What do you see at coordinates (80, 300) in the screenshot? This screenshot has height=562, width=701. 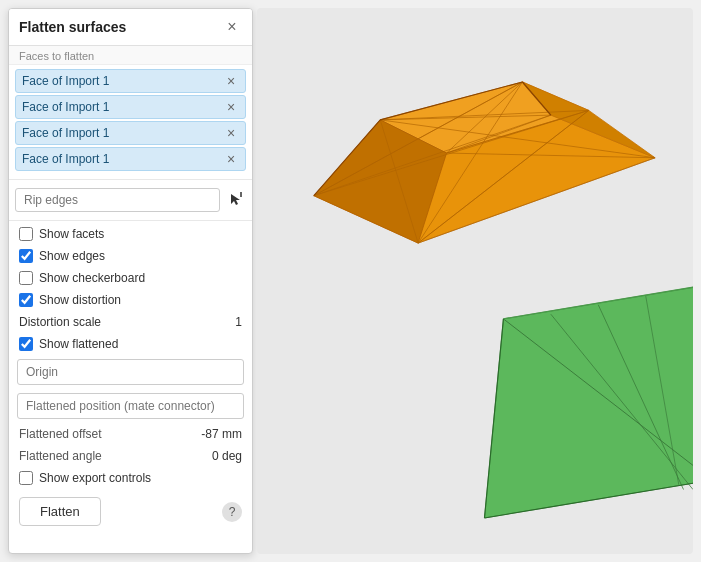 I see `show-distortion-label: Show distortion` at bounding box center [80, 300].